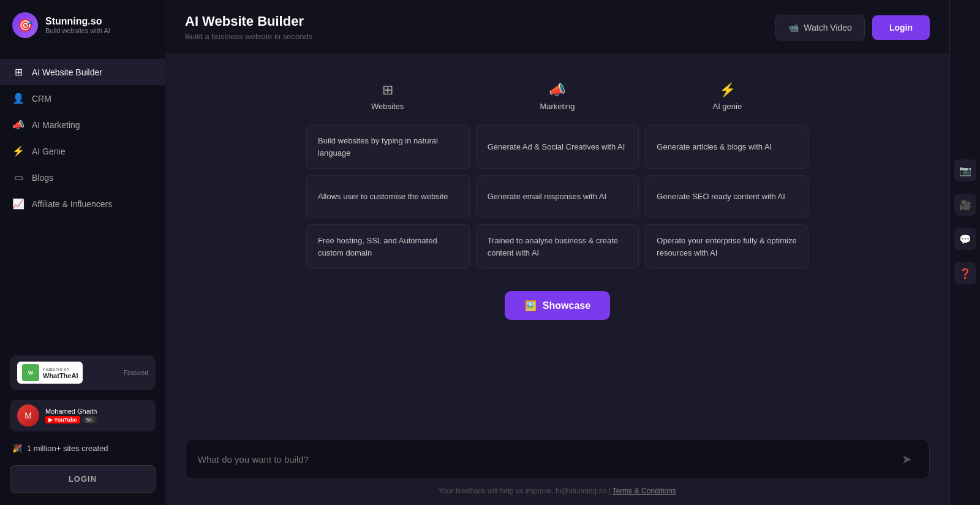 The width and height of the screenshot is (980, 505). Describe the element at coordinates (83, 26) in the screenshot. I see `logo-area: 🎯 Stunning.so Build websites with AI` at that location.